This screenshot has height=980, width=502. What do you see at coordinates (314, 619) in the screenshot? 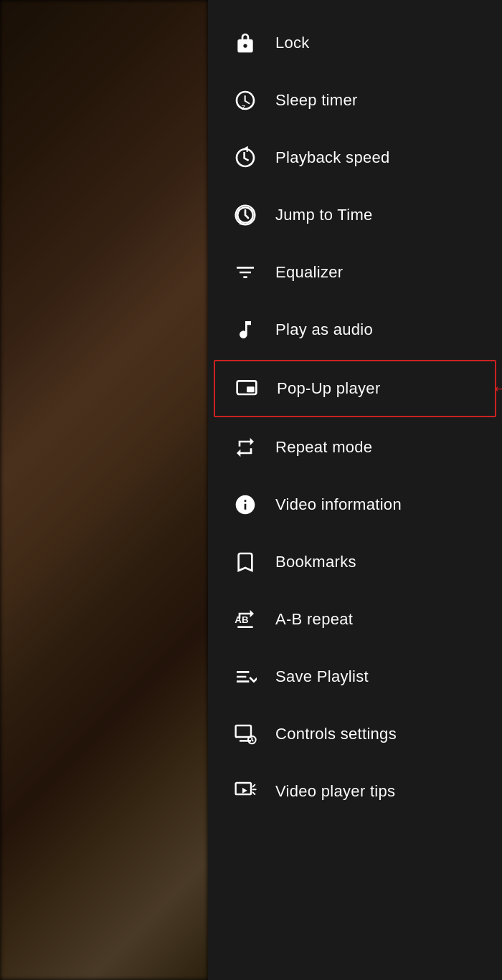
I see `menu-label-ab-repeat: A-B repeat` at bounding box center [314, 619].